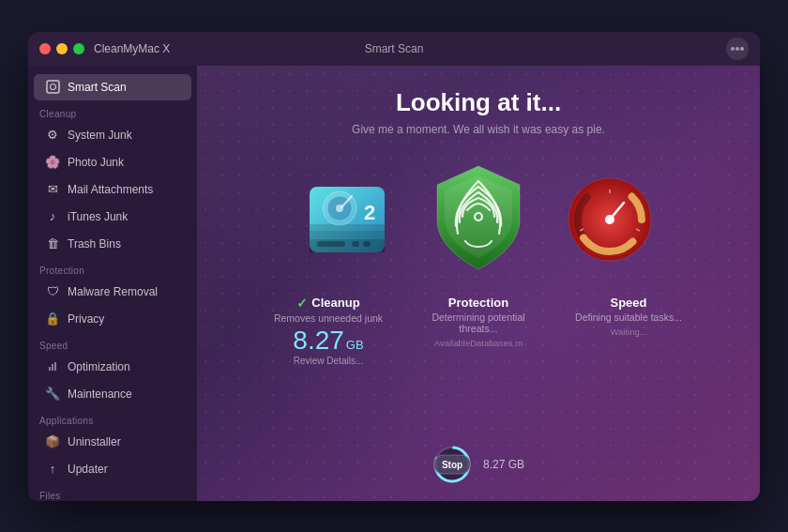 Image resolution: width=788 pixels, height=532 pixels. I want to click on minimize-button, so click(62, 49).